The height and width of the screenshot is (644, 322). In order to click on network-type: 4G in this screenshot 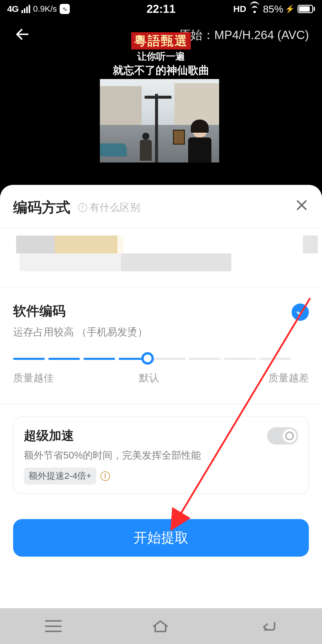, I will do `click(13, 9)`.